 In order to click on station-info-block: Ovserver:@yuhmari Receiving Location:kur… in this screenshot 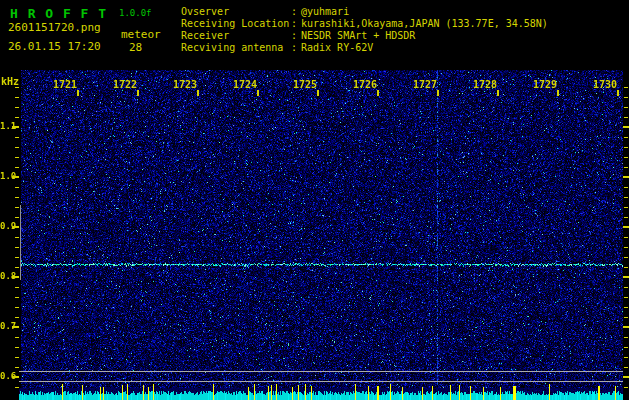, I will do `click(364, 30)`.